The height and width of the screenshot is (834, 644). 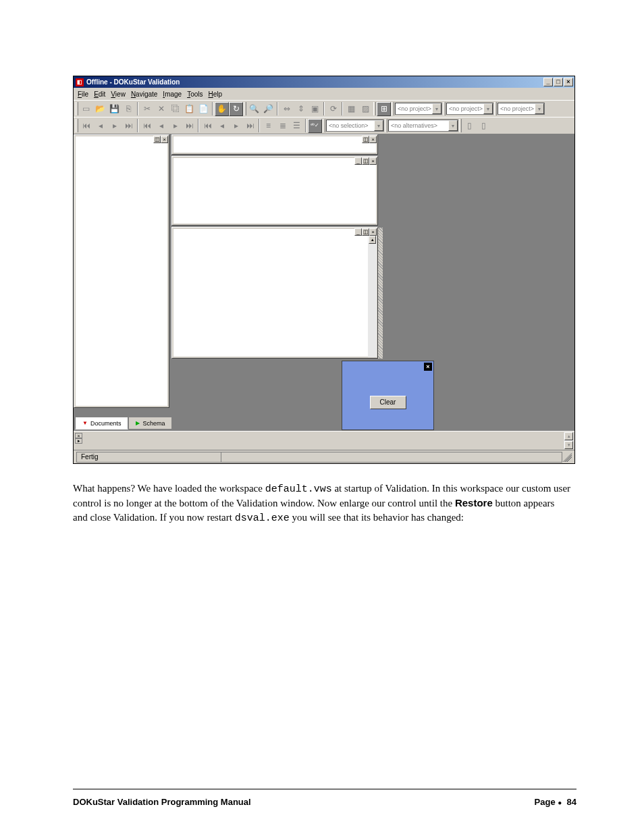 I want to click on menubar: File Edit View Navigate Image Tools Help, so click(x=324, y=94).